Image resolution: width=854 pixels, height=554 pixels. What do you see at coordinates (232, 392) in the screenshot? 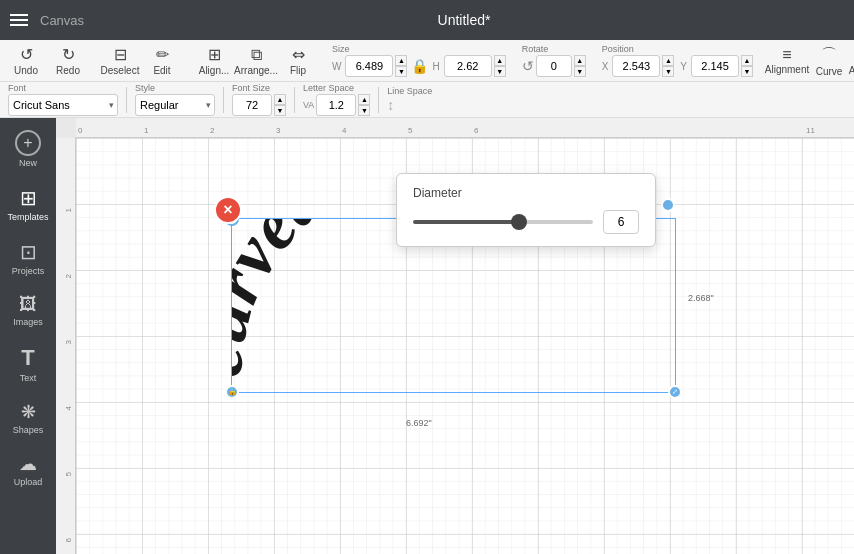
I see `lock-small-icon: 🔒` at bounding box center [232, 392].